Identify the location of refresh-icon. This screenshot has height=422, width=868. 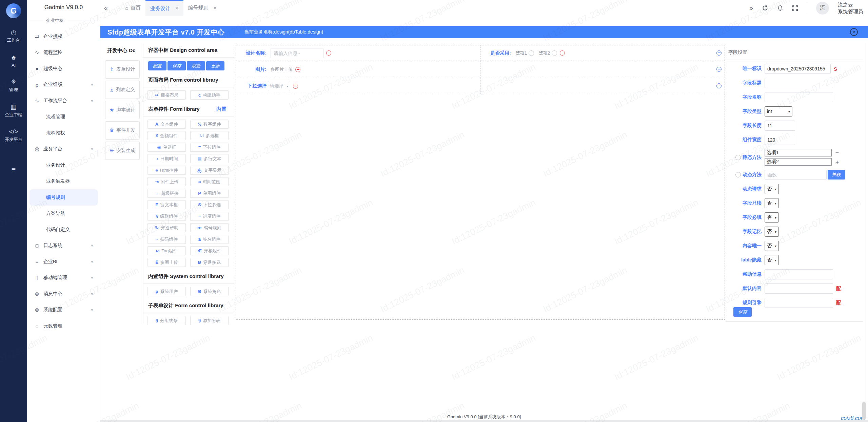
(765, 8).